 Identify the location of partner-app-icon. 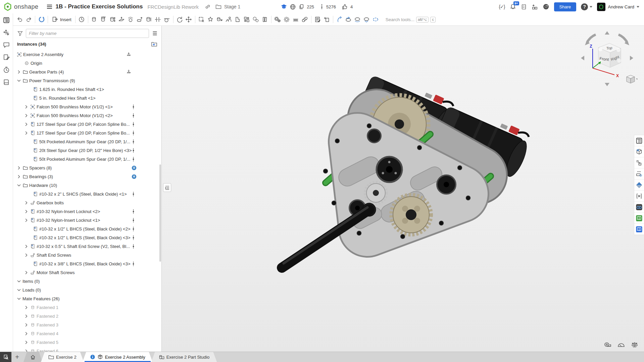
(639, 185).